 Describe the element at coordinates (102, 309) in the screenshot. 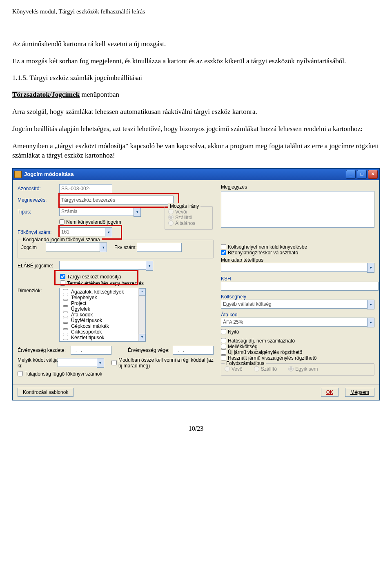

I see `list-item: Ügyfelek` at that location.